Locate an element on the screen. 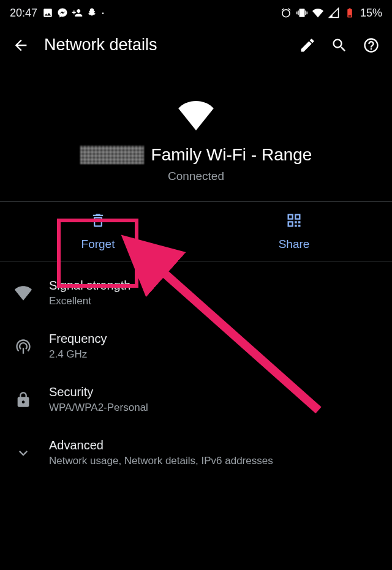  security-label: Security is located at coordinates (99, 392).